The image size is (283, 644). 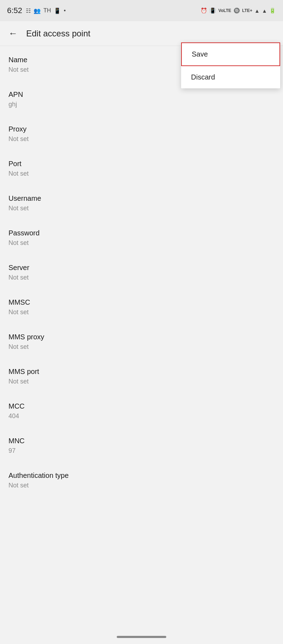 What do you see at coordinates (142, 375) in the screenshot?
I see `field-item-mms-port: MMS portNot set` at bounding box center [142, 375].